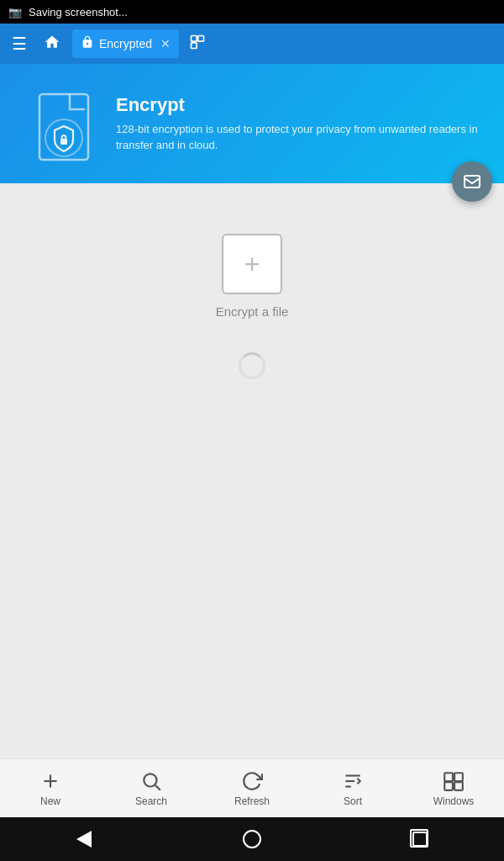  I want to click on nav-windows-button: Windows, so click(454, 789).